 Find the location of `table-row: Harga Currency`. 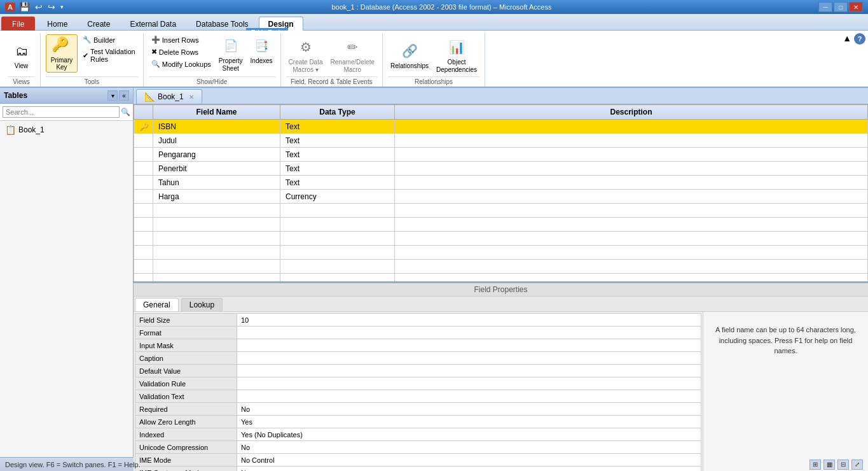

table-row: Harga Currency is located at coordinates (501, 197).